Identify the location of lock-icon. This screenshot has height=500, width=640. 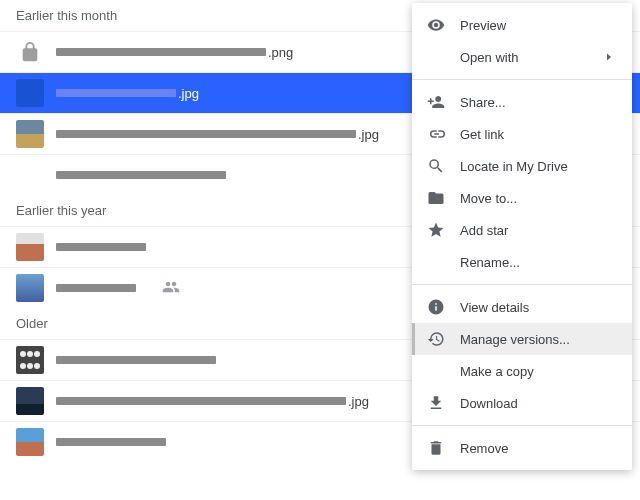
(30, 52).